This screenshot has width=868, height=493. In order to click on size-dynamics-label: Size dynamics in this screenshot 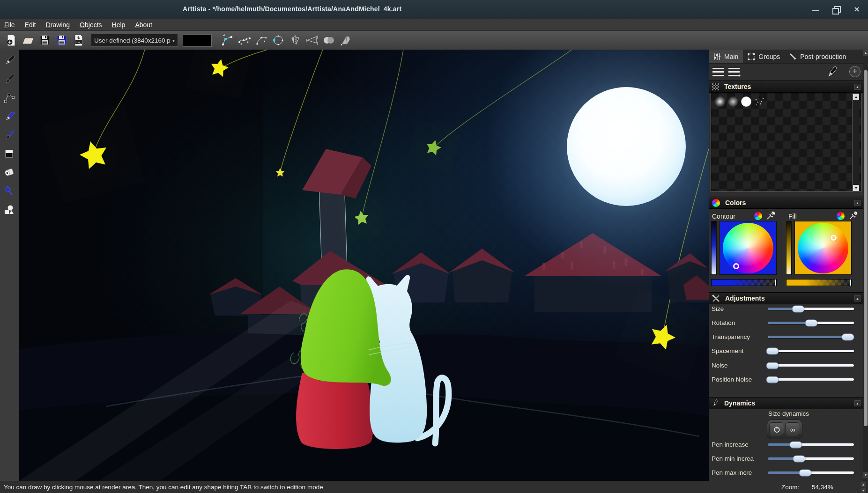, I will do `click(789, 414)`.